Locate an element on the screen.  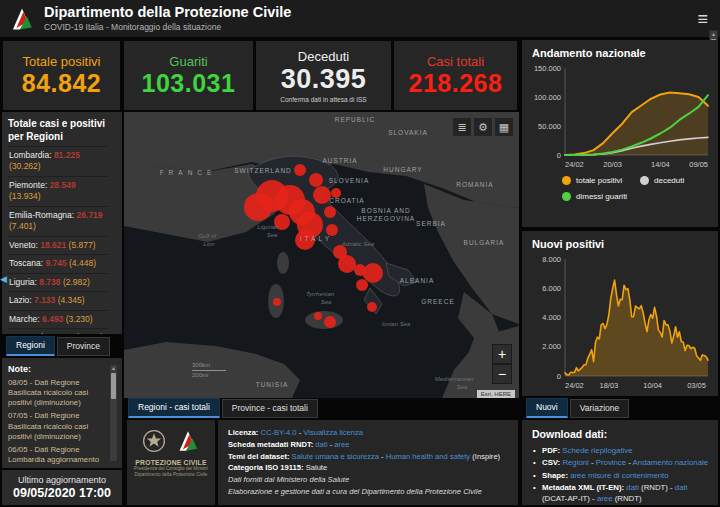
scrollbar-thumb is located at coordinates (114, 386).